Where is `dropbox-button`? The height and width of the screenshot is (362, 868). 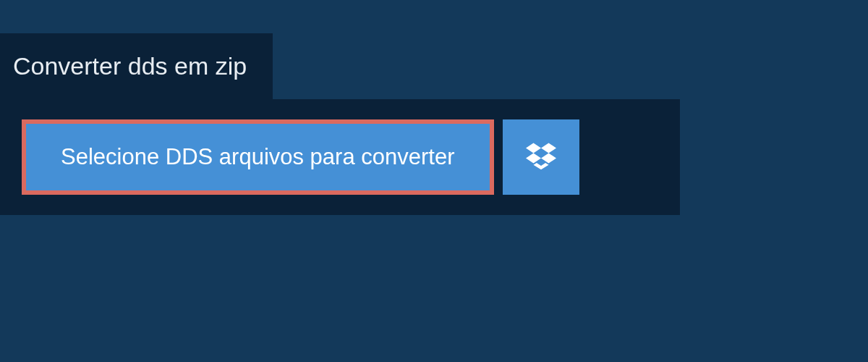
dropbox-button is located at coordinates (541, 157).